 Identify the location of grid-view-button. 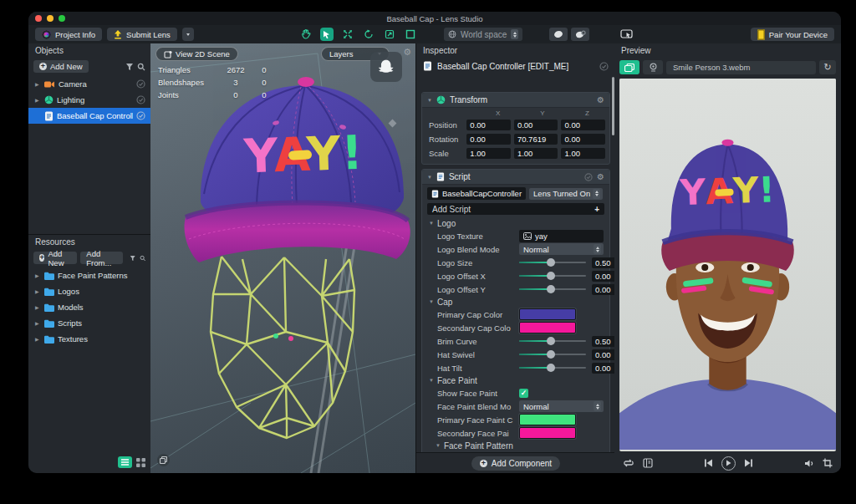
(140, 463).